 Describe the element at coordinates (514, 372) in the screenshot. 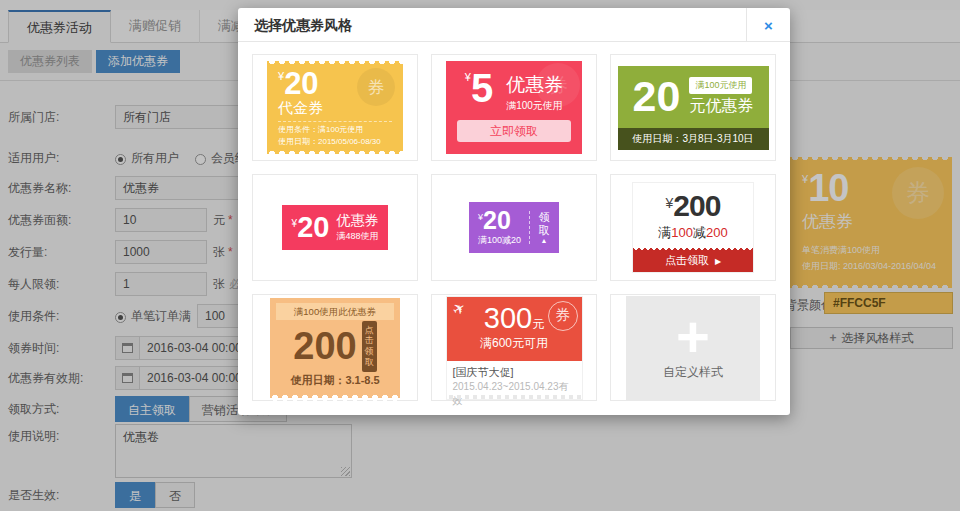

I see `promo-title: [国庆节大促]` at that location.